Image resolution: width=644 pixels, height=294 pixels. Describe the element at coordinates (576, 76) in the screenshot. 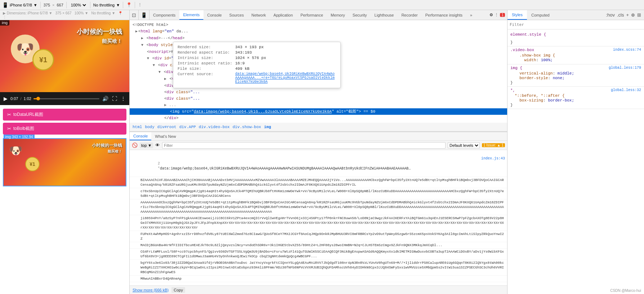

I see `style-block-img: img { global.less:179 vertical-align: mi…` at that location.